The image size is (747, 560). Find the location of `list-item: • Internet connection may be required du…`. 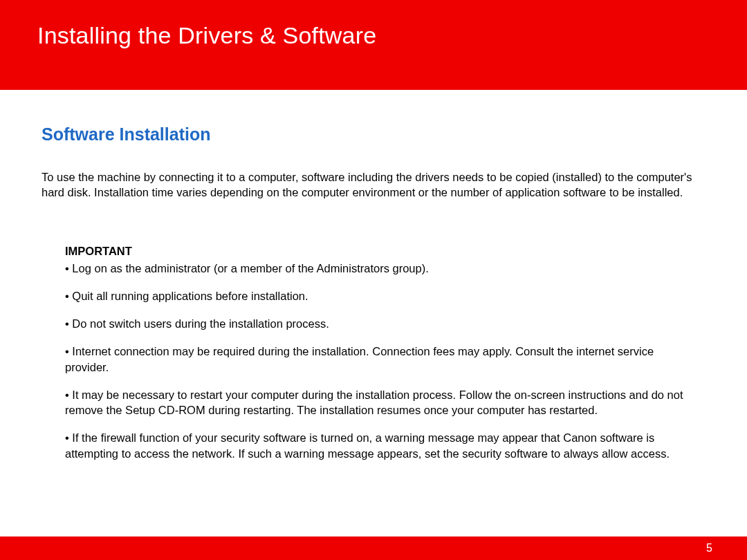

list-item: • Internet connection may be required du… is located at coordinates (382, 360).